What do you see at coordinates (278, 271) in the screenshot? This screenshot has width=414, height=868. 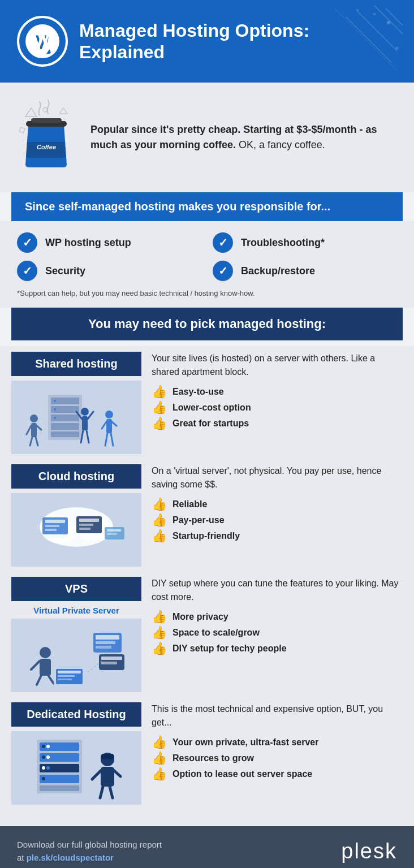 I see `resp-label-backup: Backup/restore` at bounding box center [278, 271].